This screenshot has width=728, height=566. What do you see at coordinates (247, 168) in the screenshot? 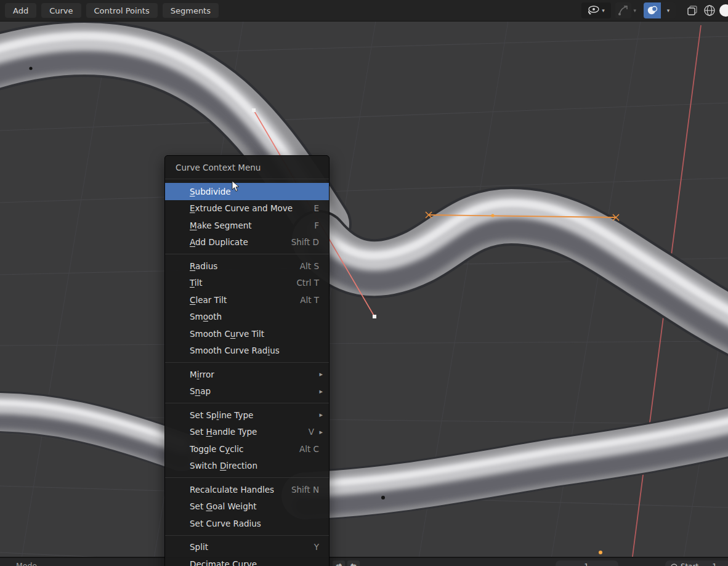
I see `context-menu-title: Curve Context Menu` at bounding box center [247, 168].